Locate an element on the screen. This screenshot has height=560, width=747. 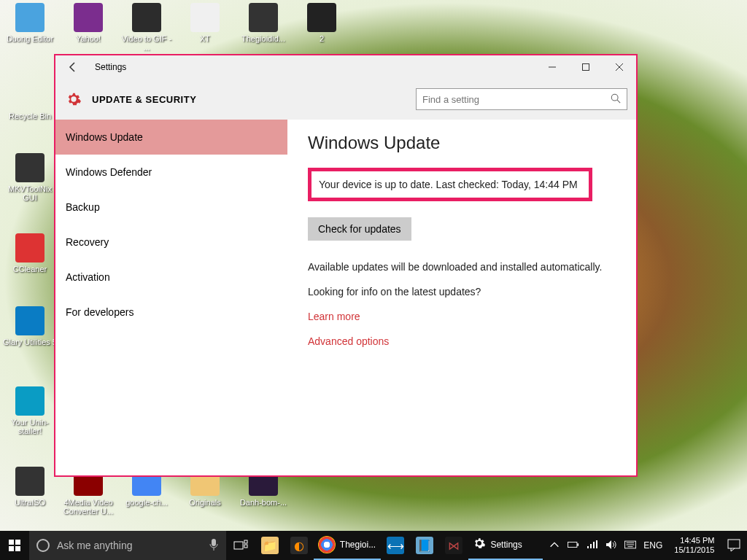
desktop-icon-label: Glary Utilities 5 is located at coordinates (30, 342).